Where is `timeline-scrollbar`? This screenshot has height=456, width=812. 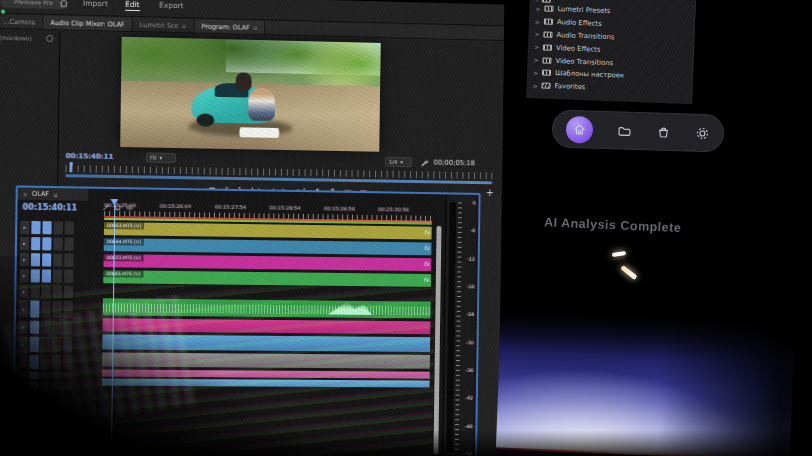 timeline-scrollbar is located at coordinates (437, 340).